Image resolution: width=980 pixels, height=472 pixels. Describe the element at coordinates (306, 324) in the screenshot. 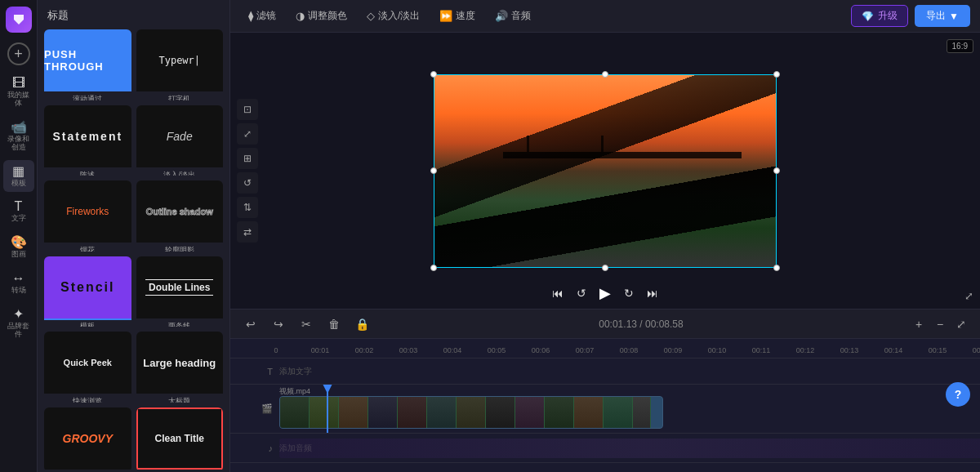

I see `cut-button: ✂` at that location.